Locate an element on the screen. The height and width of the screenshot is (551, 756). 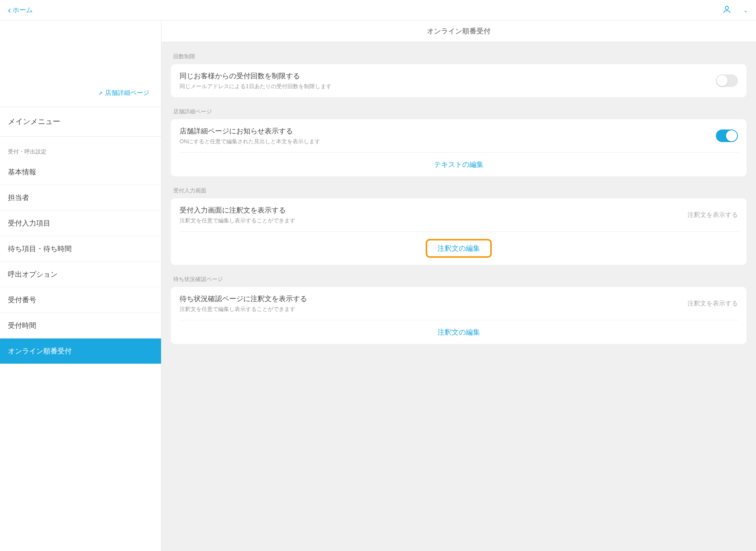
limit-toggle is located at coordinates (727, 81).